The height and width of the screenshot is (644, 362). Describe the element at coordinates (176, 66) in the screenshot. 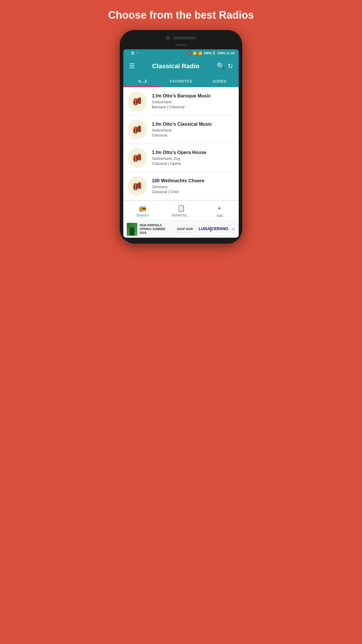

I see `app-title: Classical Radio` at that location.